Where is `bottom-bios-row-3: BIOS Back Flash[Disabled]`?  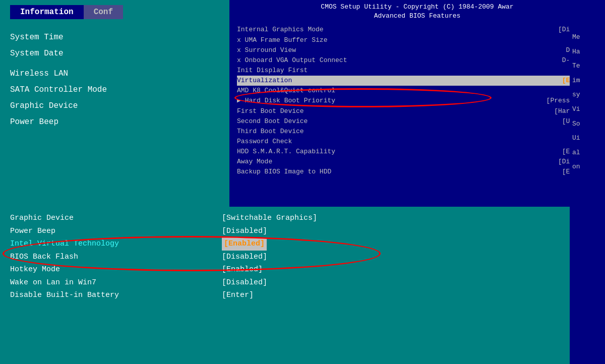 bottom-bios-row-3: BIOS Back Flash[Disabled] is located at coordinates (285, 257).